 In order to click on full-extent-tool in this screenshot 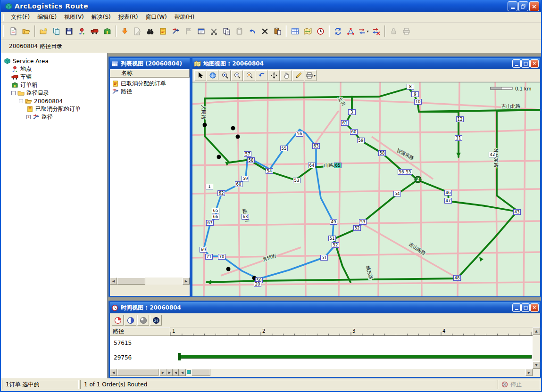, I will do `click(274, 75)`.